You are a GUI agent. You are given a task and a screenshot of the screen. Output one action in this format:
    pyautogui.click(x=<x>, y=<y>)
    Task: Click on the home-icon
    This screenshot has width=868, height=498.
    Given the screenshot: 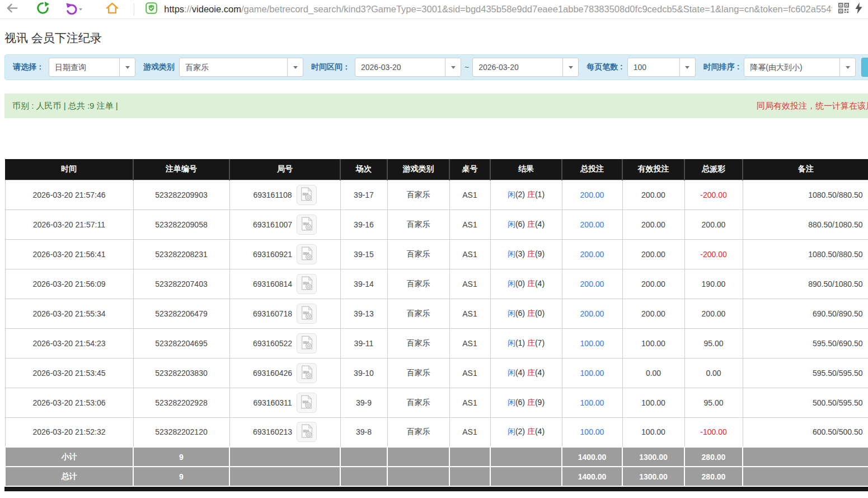 What is the action you would take?
    pyautogui.click(x=112, y=9)
    